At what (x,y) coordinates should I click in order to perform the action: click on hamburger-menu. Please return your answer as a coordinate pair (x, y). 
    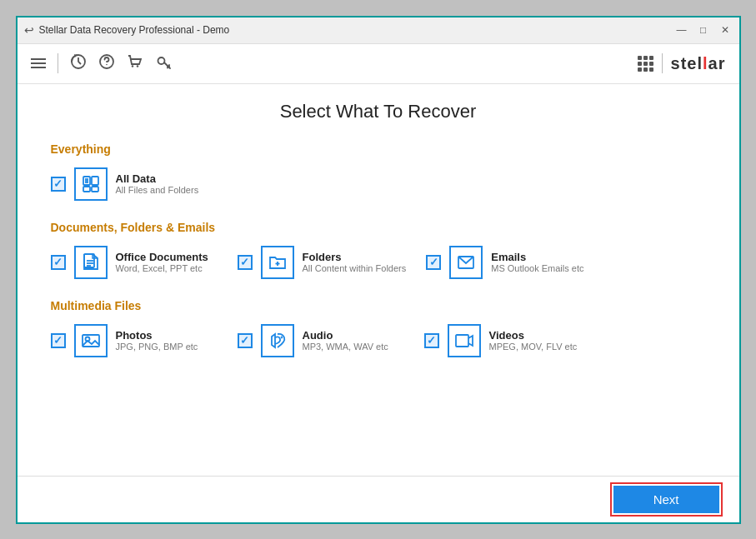
    Looking at the image, I should click on (38, 63).